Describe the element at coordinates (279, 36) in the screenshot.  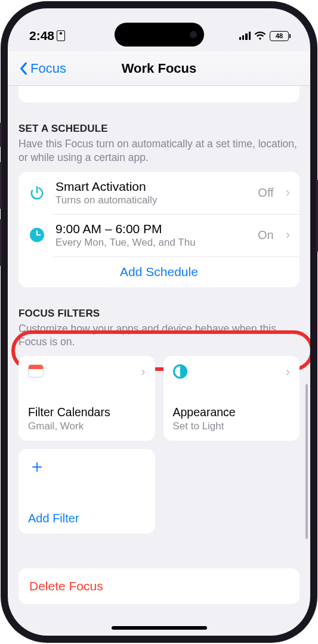
I see `battery-level: 48` at that location.